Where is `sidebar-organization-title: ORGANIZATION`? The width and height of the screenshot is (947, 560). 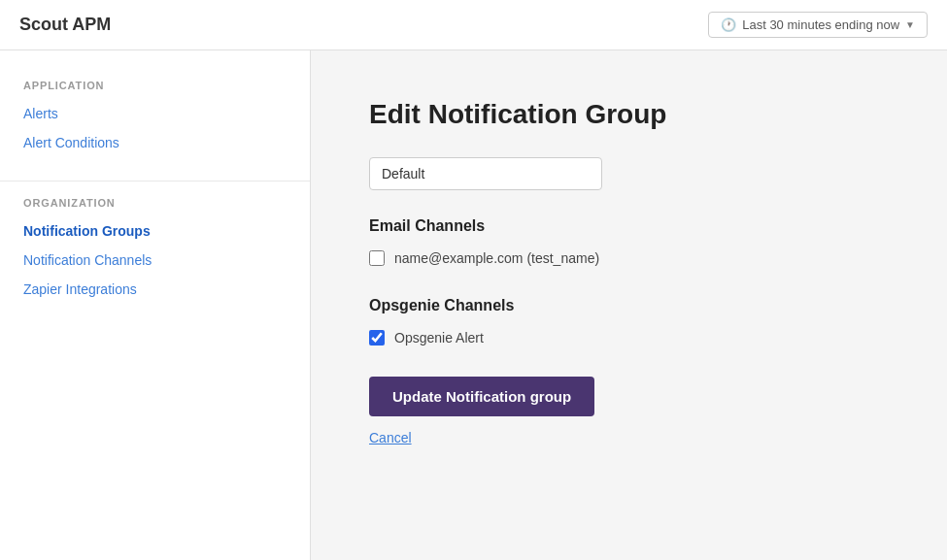 sidebar-organization-title: ORGANIZATION is located at coordinates (155, 203).